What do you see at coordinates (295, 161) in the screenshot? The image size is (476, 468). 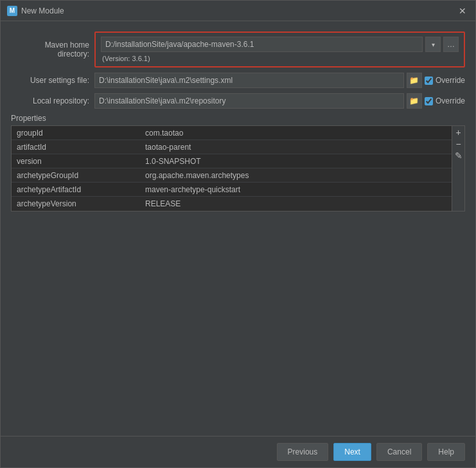 I see `prop-value: 1.0-SNAPSHOT` at bounding box center [295, 161].